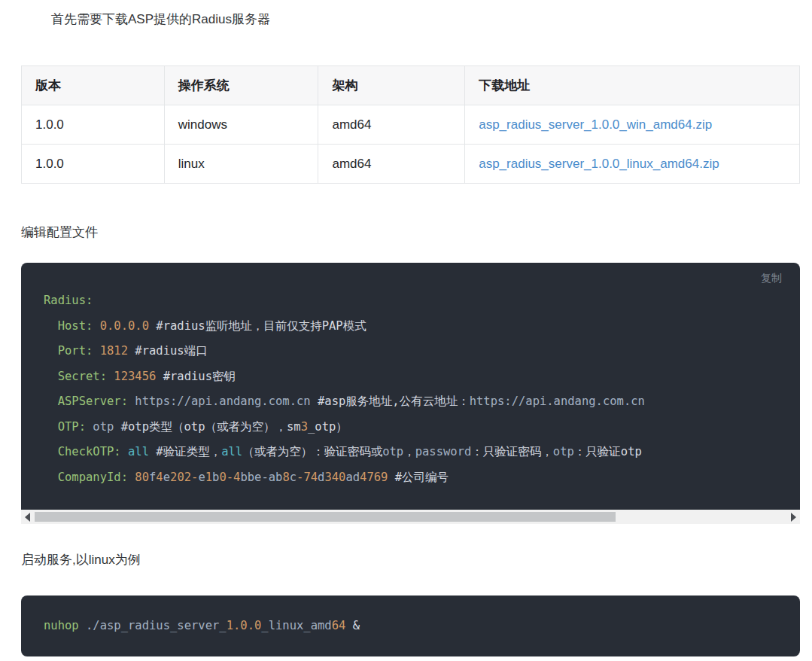 Image resolution: width=812 pixels, height=661 pixels. Describe the element at coordinates (417, 560) in the screenshot. I see `start-service-label: 启动服务,以linux为例` at that location.